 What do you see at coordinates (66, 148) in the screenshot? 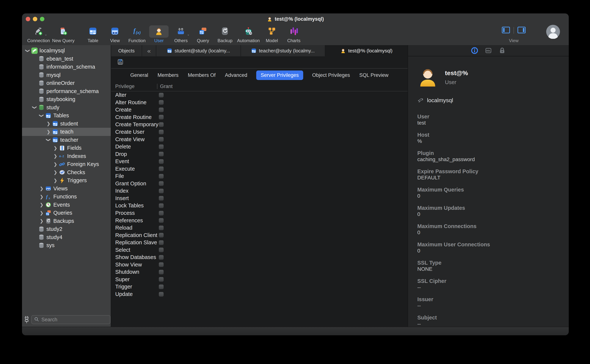
I see `tree-item-fields: ❯Fields` at bounding box center [66, 148].